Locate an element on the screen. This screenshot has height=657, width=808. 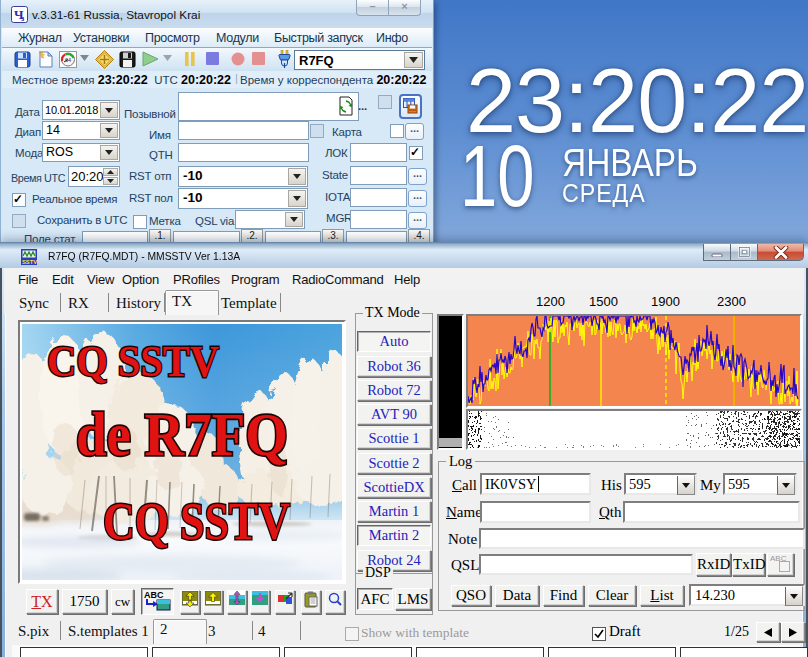
svg-text: de R7FQ is located at coordinates (182, 434).